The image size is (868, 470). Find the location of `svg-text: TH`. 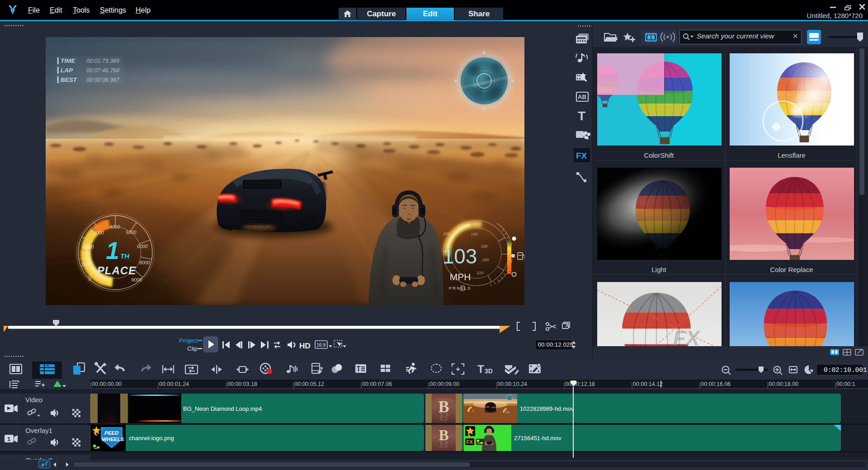

svg-text: TH is located at coordinates (125, 256).